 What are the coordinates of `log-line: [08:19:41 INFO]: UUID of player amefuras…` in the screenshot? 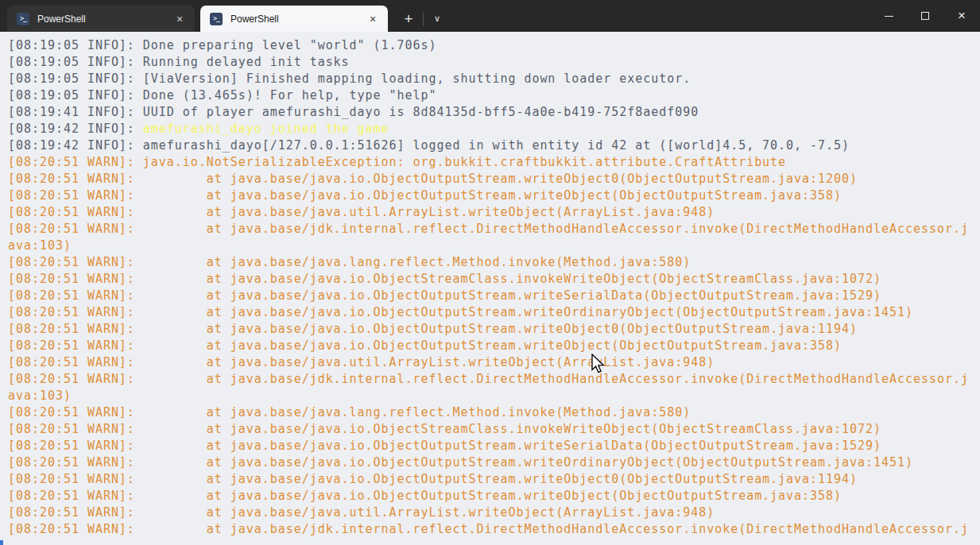 It's located at (494, 113).